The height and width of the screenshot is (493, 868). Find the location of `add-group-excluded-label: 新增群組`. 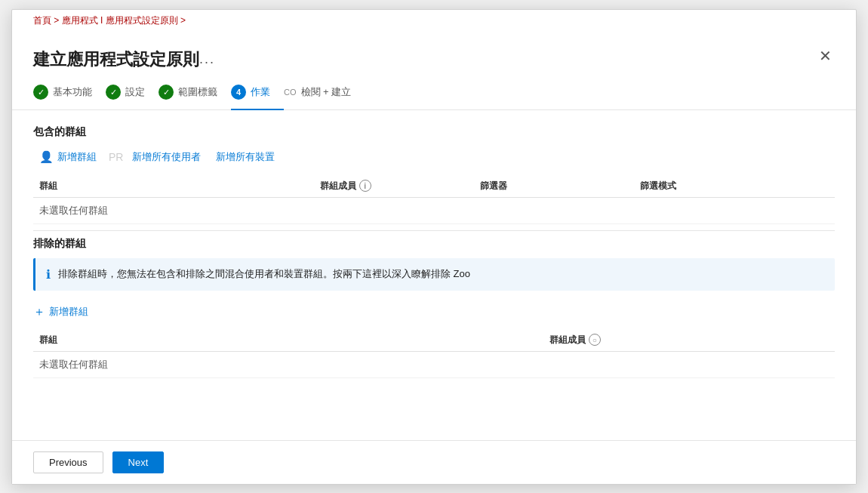

add-group-excluded-label: 新增群組 is located at coordinates (69, 312).